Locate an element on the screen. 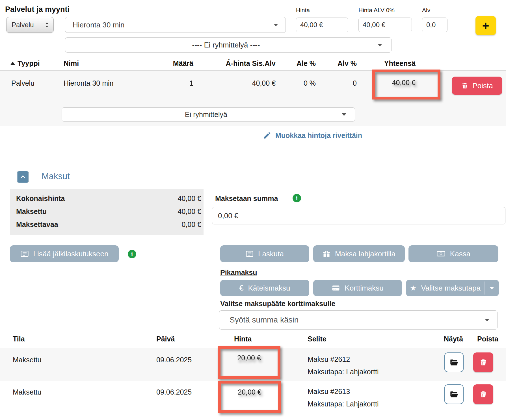  column-header-ahinta: Á-hinta Sis.Alv is located at coordinates (235, 63).